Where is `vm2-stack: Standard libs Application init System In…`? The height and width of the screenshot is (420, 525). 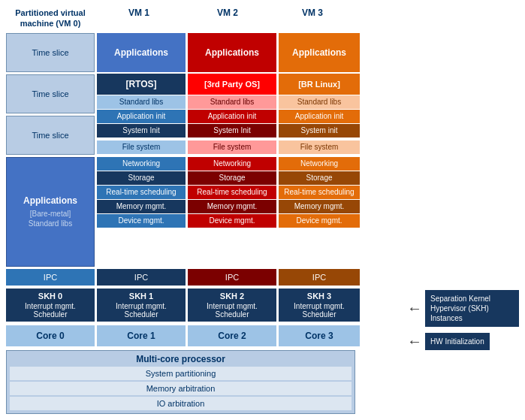 vm2-stack: Standard libs Application init System In… is located at coordinates (232, 182).